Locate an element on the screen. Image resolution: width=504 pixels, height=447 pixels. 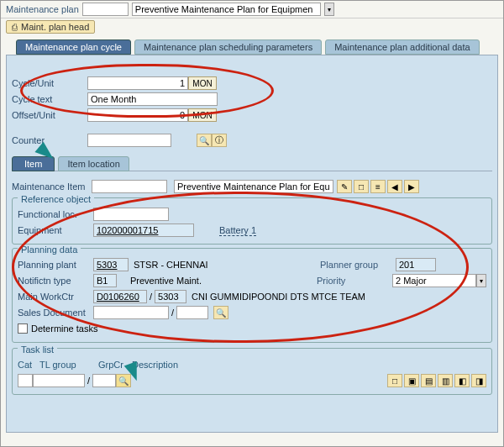
sales-doc-item-input is located at coordinates (192, 313).